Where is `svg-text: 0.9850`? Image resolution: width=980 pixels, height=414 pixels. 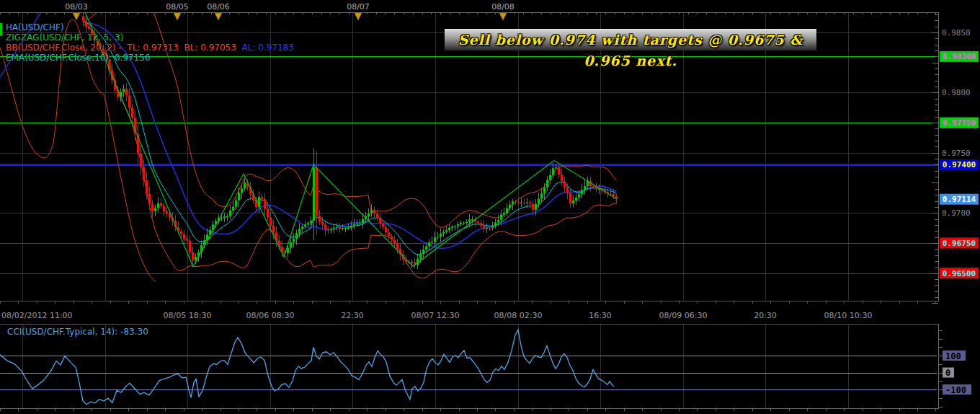
svg-text: 0.9850 is located at coordinates (956, 33).